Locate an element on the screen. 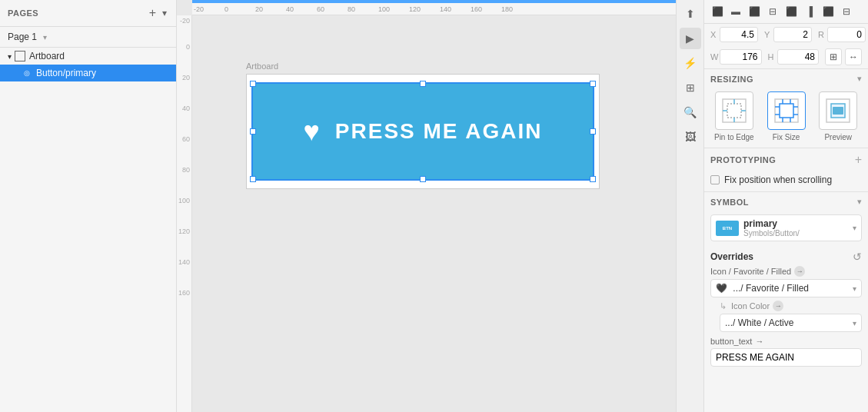 The image size is (868, 412). artboard-frame: ♥ PRESS ME AGAIN is located at coordinates (423, 131).